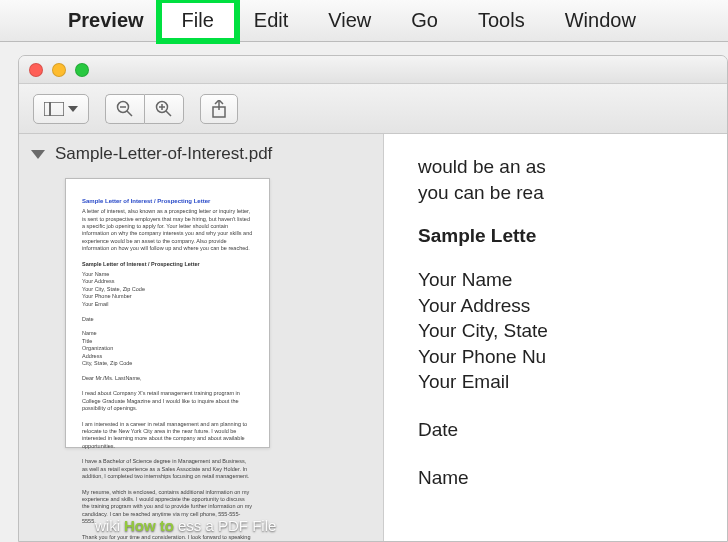 This screenshot has width=728, height=542. I want to click on doc-date: Date, so click(572, 430).